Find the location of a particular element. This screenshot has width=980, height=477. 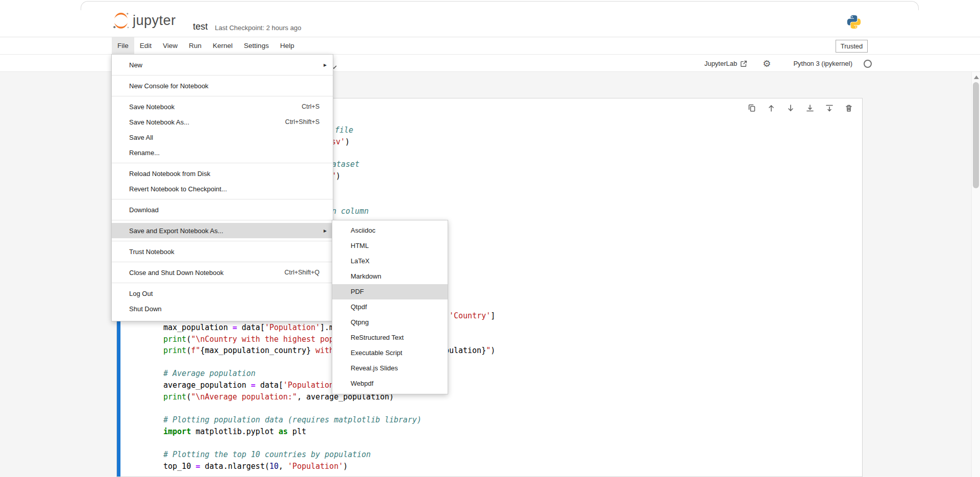

menu-item-shortcut: Ctrl+Shift+Q is located at coordinates (302, 272).